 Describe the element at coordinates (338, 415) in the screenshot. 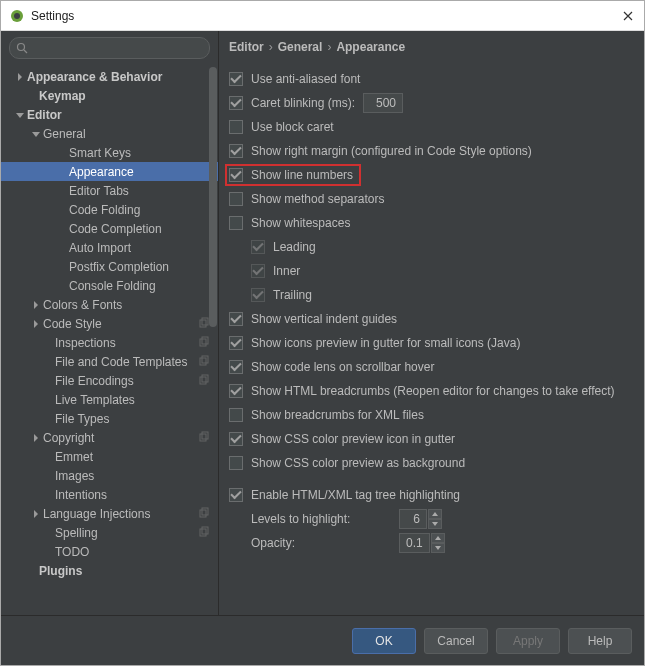

I see `label-xml-bc: Show breadcrumbs for XML files` at that location.